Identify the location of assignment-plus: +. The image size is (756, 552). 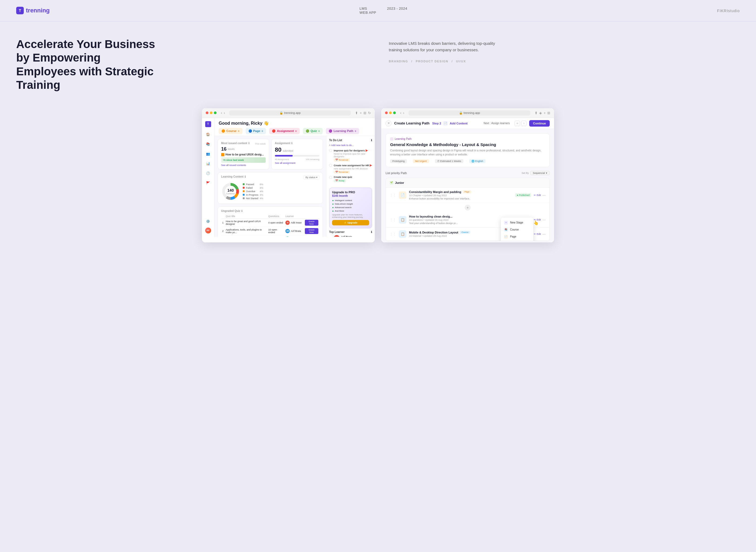
(296, 131).